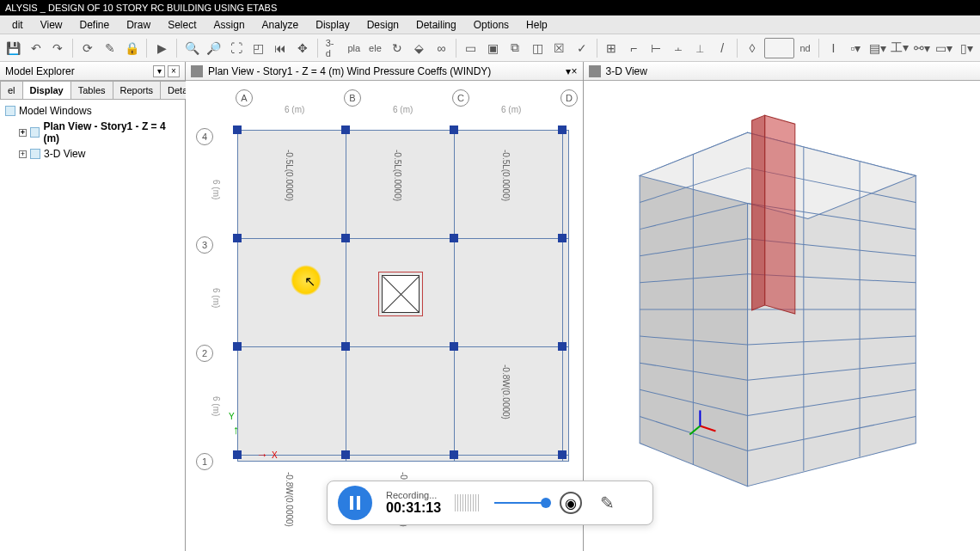 Image resolution: width=980 pixels, height=551 pixels. I want to click on menu-options: Options, so click(492, 25).